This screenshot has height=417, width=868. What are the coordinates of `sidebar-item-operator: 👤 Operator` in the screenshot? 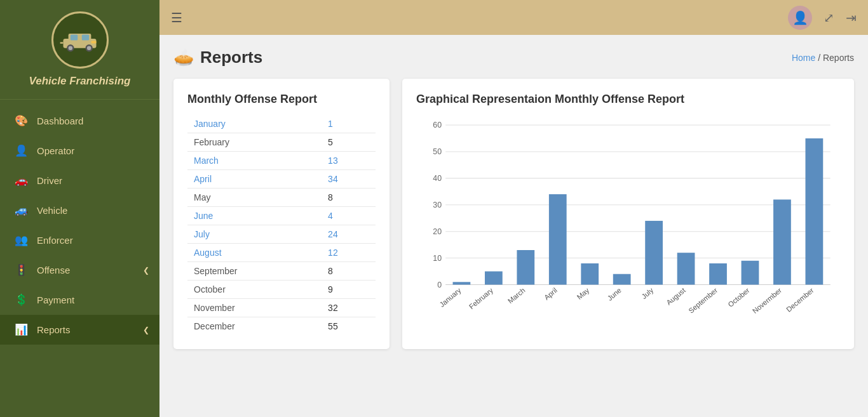 It's located at (80, 151).